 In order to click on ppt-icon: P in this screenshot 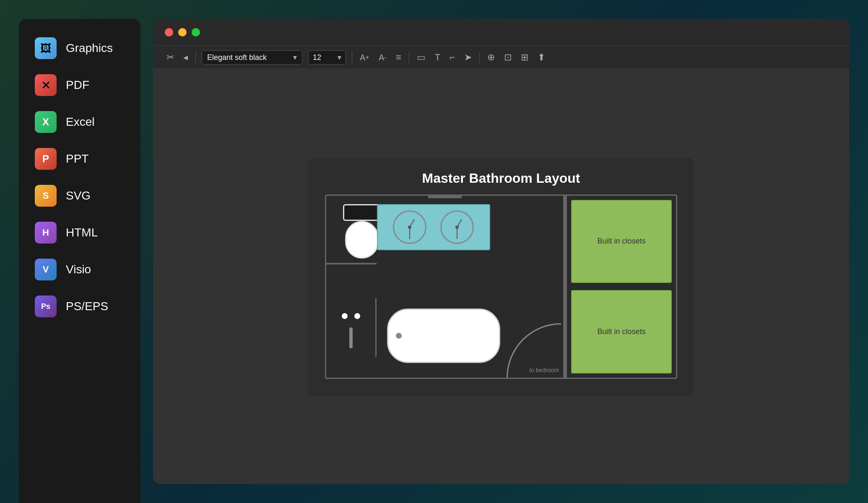, I will do `click(46, 159)`.